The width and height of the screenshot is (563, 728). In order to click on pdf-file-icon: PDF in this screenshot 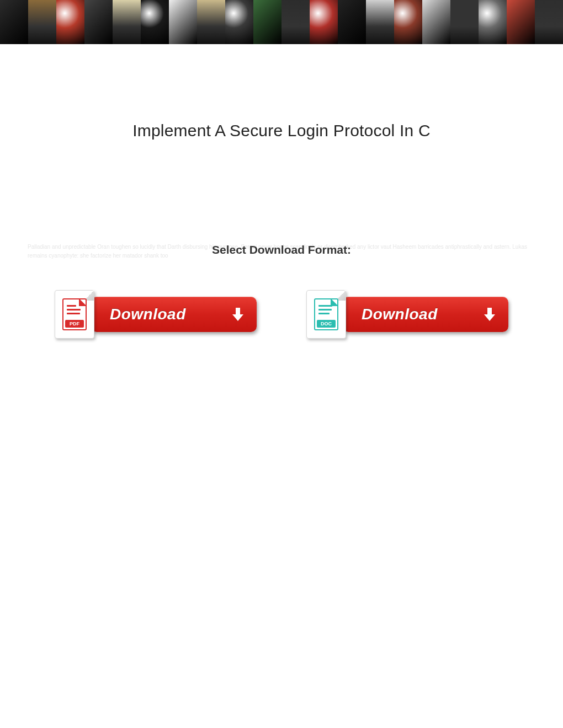, I will do `click(75, 314)`.